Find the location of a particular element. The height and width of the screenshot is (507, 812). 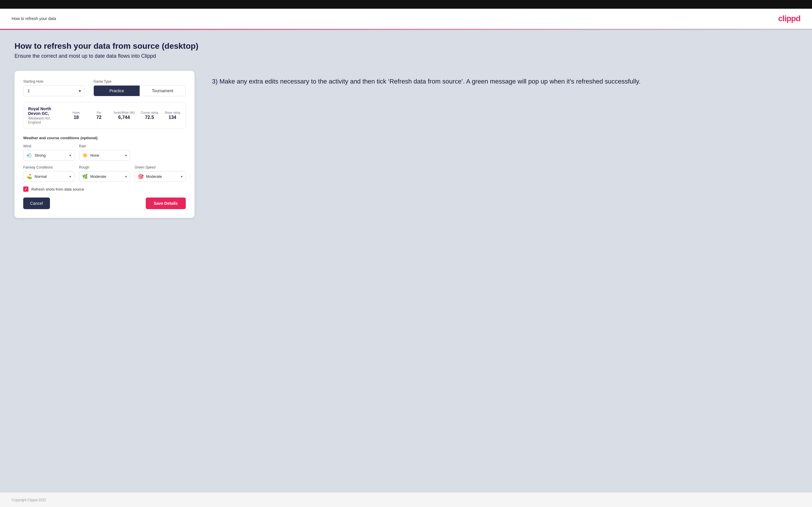

page-heading: How to refresh your data from source (de… is located at coordinates (406, 46).